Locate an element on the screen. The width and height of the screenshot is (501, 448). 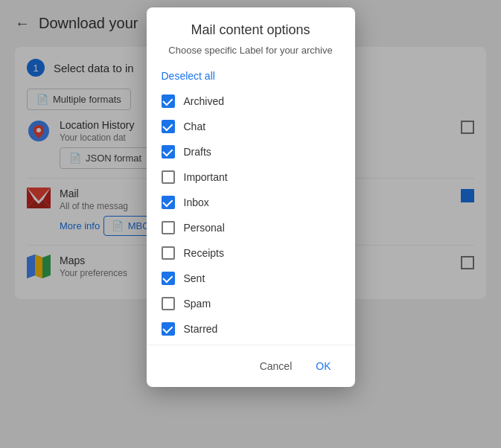
label-checkbox-drafts is located at coordinates (168, 152).